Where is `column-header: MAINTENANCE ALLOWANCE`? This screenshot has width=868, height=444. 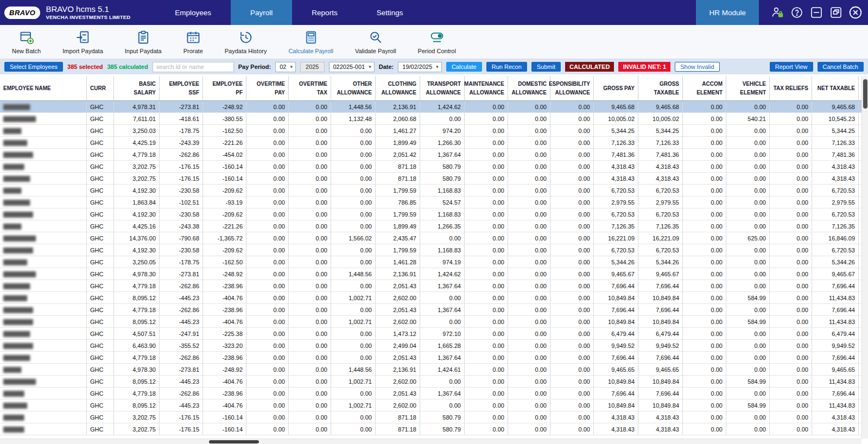 column-header: MAINTENANCE ALLOWANCE is located at coordinates (486, 88).